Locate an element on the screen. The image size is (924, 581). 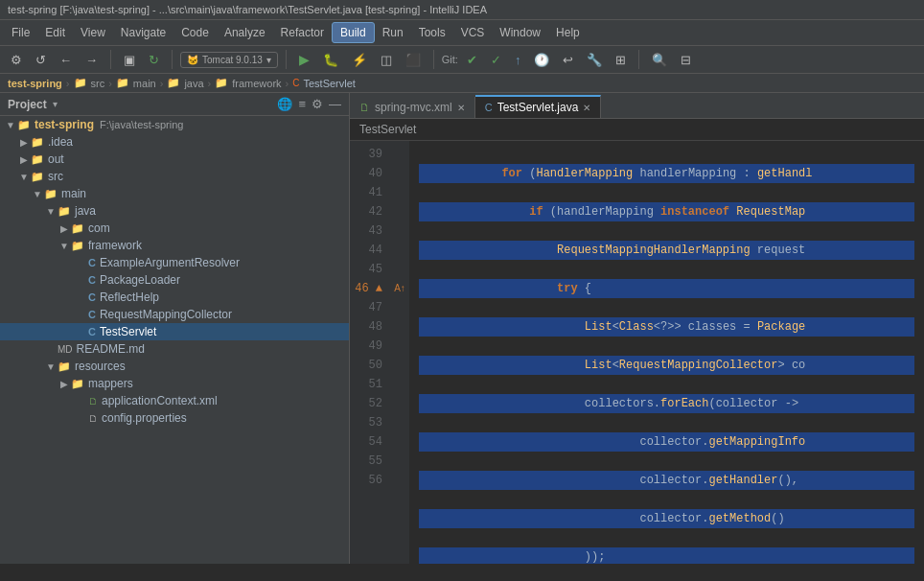
tree-item-out: ▶ 📁 out is located at coordinates (174, 159).